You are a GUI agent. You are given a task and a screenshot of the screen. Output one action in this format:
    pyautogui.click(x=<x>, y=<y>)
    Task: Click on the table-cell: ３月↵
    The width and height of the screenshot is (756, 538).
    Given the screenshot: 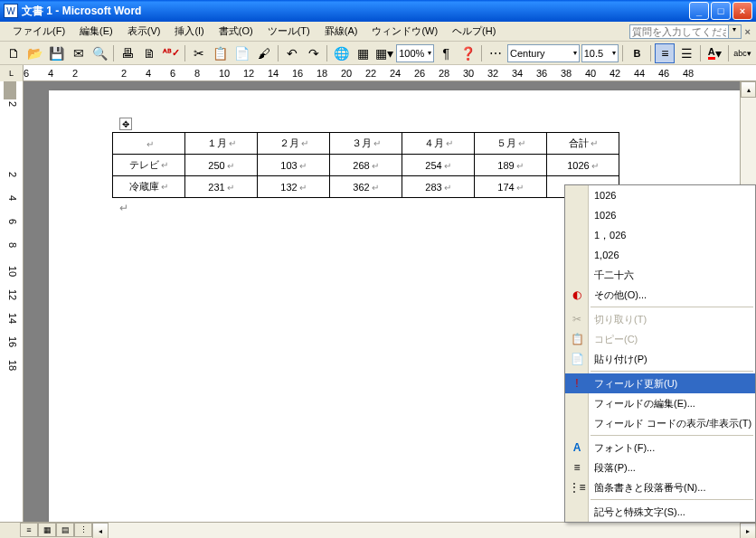 What is the action you would take?
    pyautogui.click(x=366, y=144)
    